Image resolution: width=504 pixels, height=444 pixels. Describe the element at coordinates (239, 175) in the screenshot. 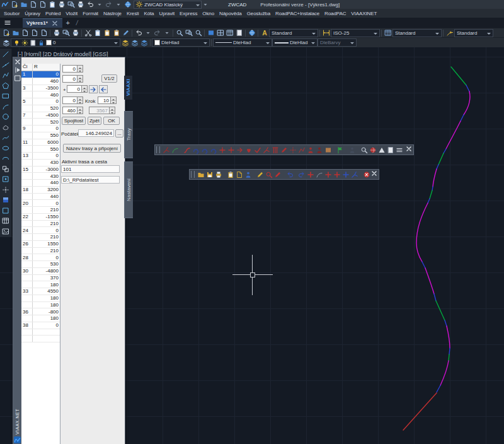

I see `rp2-export-button` at that location.